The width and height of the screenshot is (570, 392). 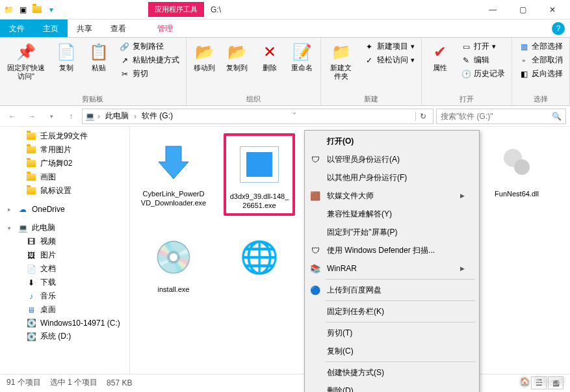 What do you see at coordinates (392, 351) in the screenshot?
I see `menu-item: 复制(C)` at bounding box center [392, 351].